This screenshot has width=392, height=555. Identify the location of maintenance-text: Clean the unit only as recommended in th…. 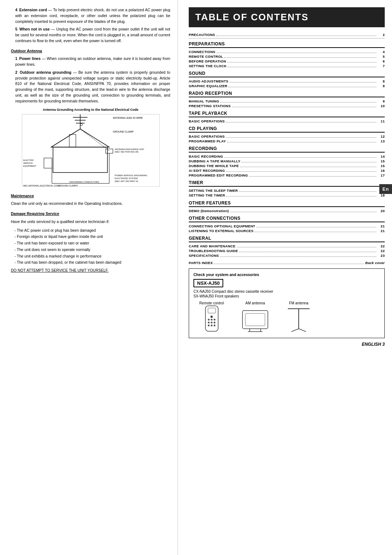
(91, 204).